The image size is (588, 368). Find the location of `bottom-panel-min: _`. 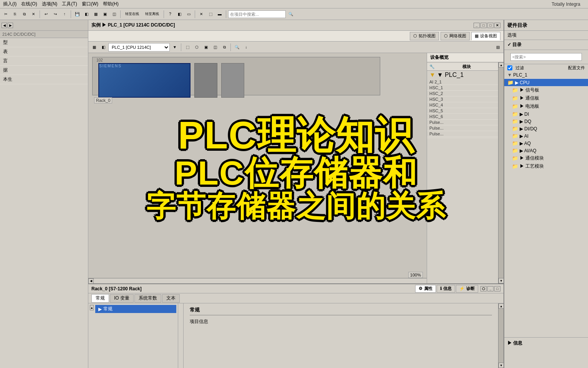

bottom-panel-min: _ is located at coordinates (490, 289).